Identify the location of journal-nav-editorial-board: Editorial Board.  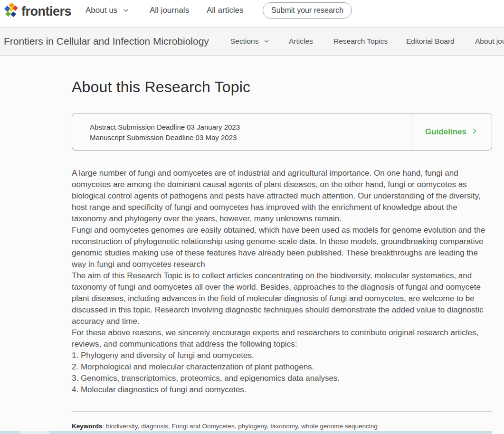
(430, 41).